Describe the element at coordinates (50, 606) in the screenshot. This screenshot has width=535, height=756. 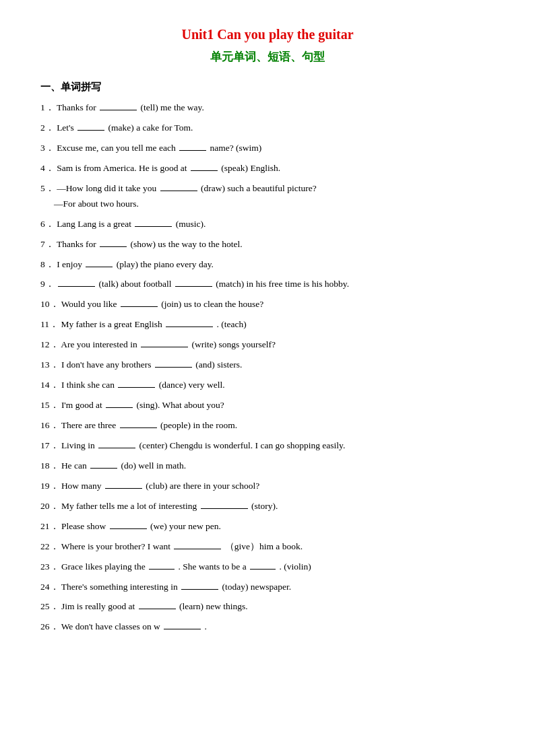
I see `item-num: 25．` at that location.